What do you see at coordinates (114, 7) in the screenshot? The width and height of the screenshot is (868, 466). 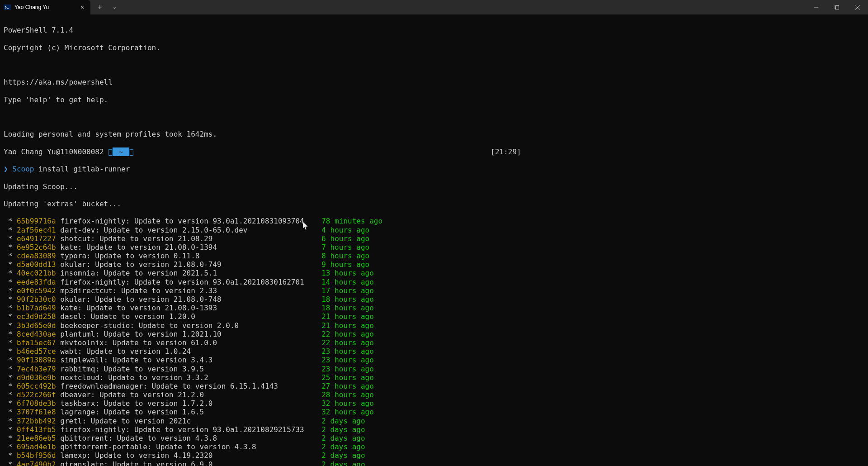 I see `tab-dropdown-button: ⌄` at bounding box center [114, 7].